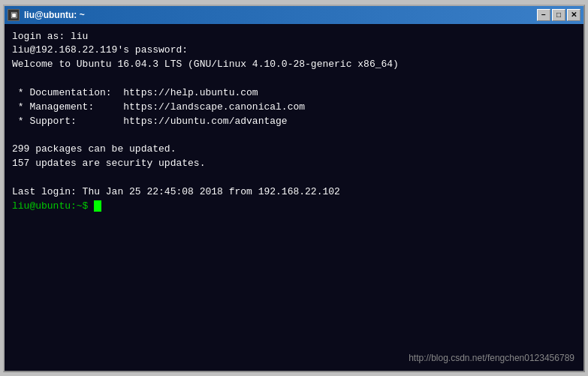  Describe the element at coordinates (94, 149) in the screenshot. I see `line-packages: 299 packages can be updated.` at that location.